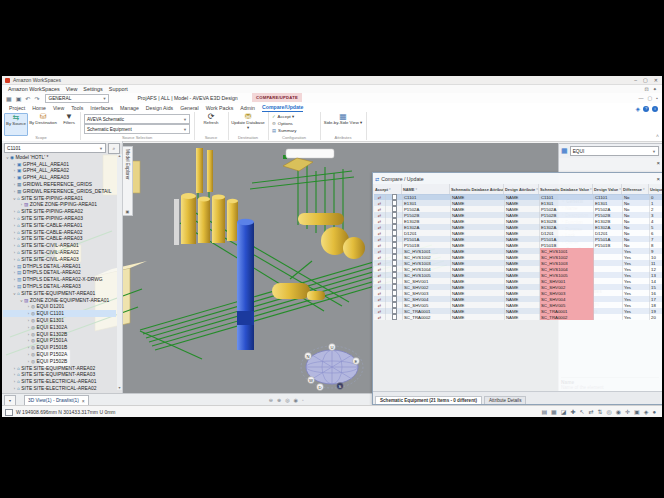 Image resolution: width=664 pixels, height=498 pixels. Describe the element at coordinates (28, 99) in the screenshot. I see `undo-icon: ↶` at that location.